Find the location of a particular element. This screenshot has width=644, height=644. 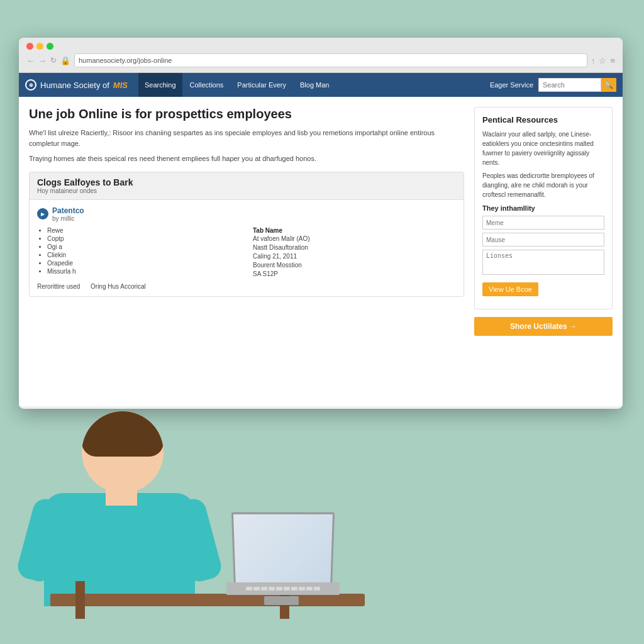

browser-toolbar: ← → ↻ 🔒 humanesociety.org/jobs-online ↑ … is located at coordinates (321, 60).